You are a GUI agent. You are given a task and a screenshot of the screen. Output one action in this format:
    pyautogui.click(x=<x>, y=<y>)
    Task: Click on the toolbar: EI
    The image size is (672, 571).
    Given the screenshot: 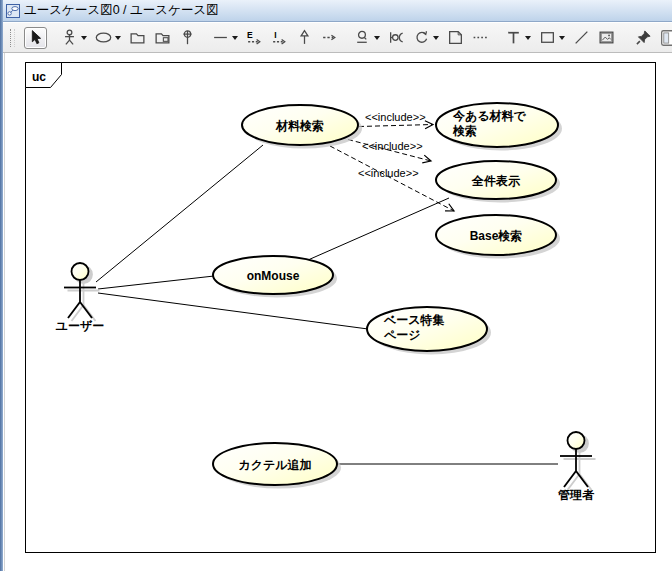 What is the action you would take?
    pyautogui.click(x=336, y=38)
    